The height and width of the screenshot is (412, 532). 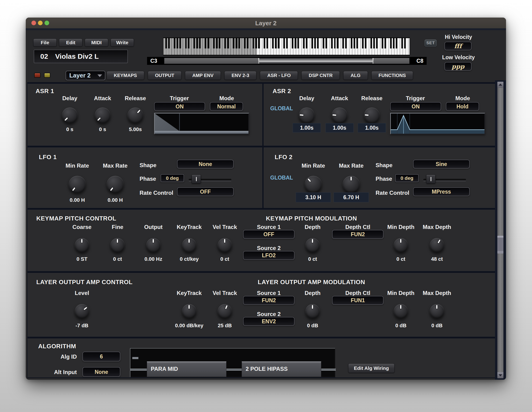 I want to click on lfo1-phase-field: 0 deg, so click(x=172, y=178).